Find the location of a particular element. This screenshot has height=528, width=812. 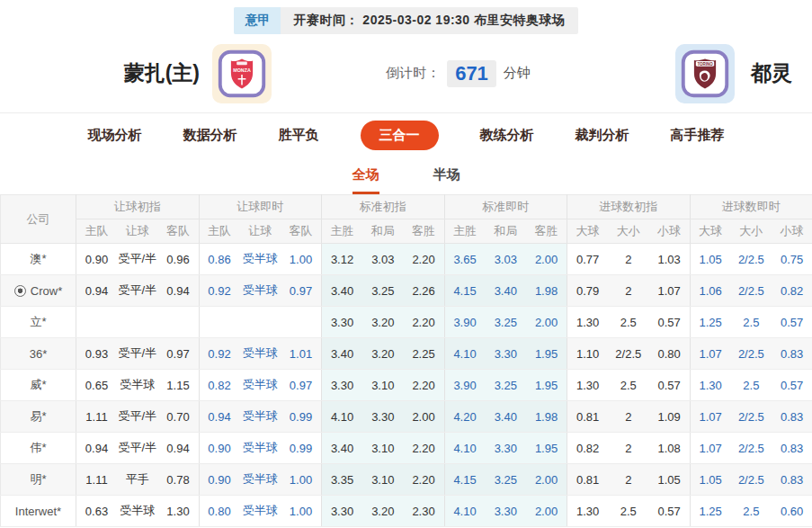

odds-cell-goals-initial-0: 0.79 is located at coordinates (588, 291).